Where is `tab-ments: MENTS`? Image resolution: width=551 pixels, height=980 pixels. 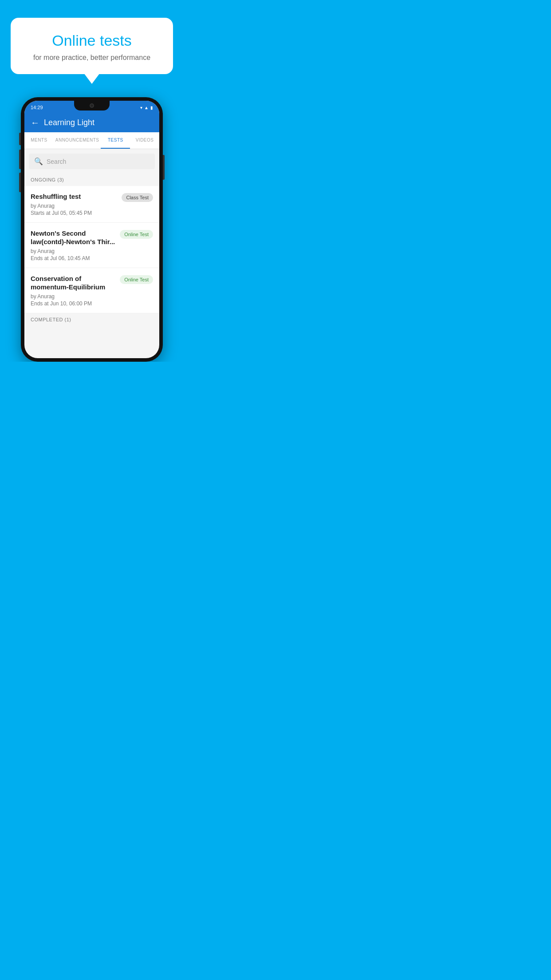
tab-ments: MENTS is located at coordinates (39, 140).